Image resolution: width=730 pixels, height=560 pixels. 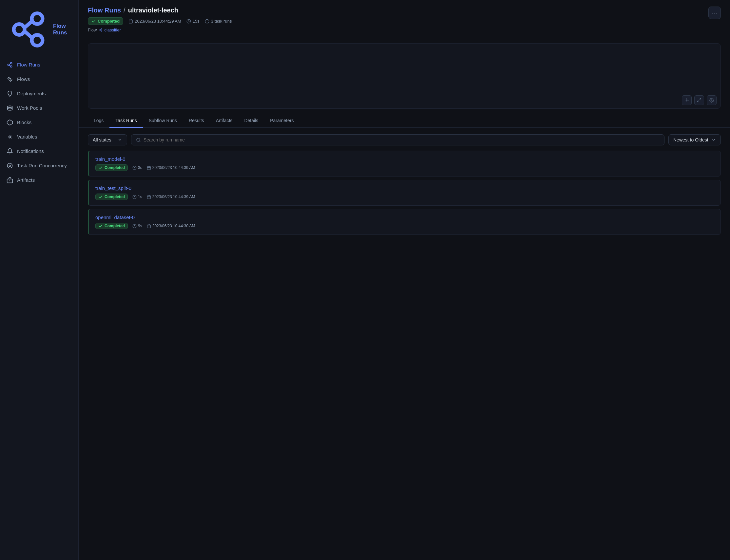 I want to click on tab-results: Results, so click(x=196, y=121).